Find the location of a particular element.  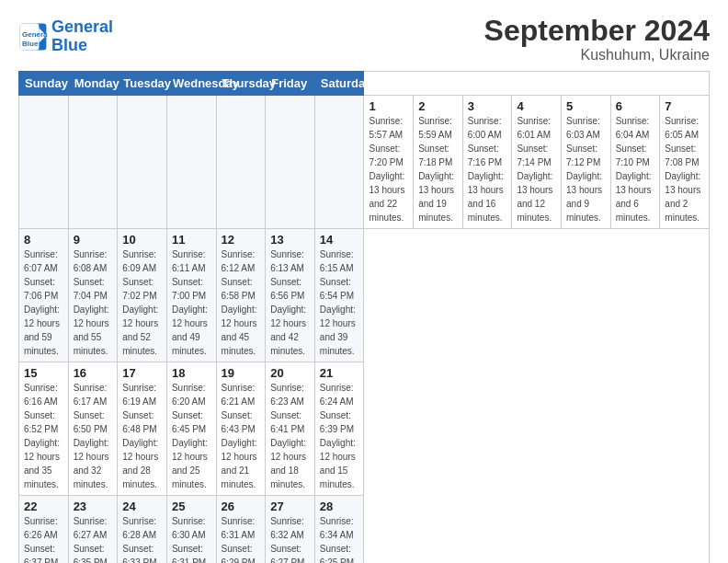

calendar-cell: 22 Sunrise: 6:26 AM Sunset: 6:37 PM Dayl… is located at coordinates (44, 530).